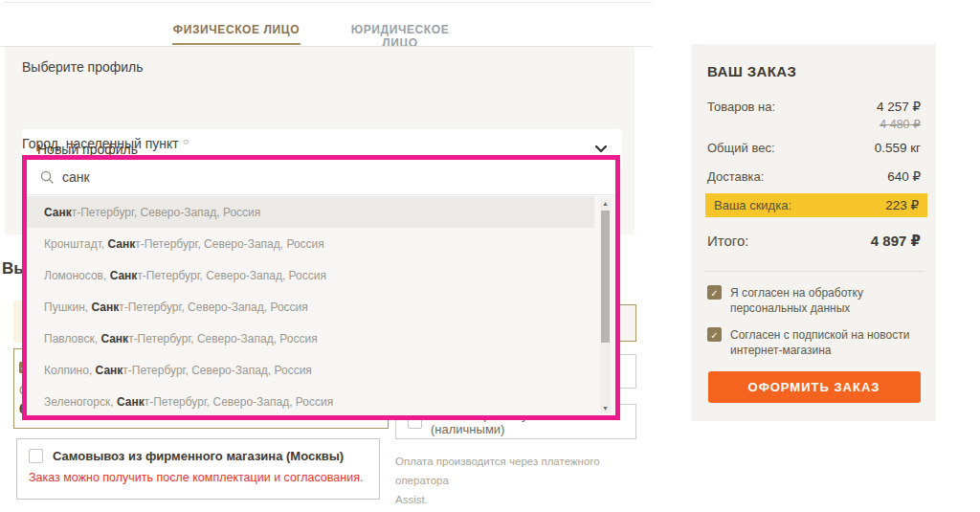 This screenshot has width=980, height=512. I want to click on place-order-button: ОФОРМИТЬ ЗАКАЗ, so click(814, 387).